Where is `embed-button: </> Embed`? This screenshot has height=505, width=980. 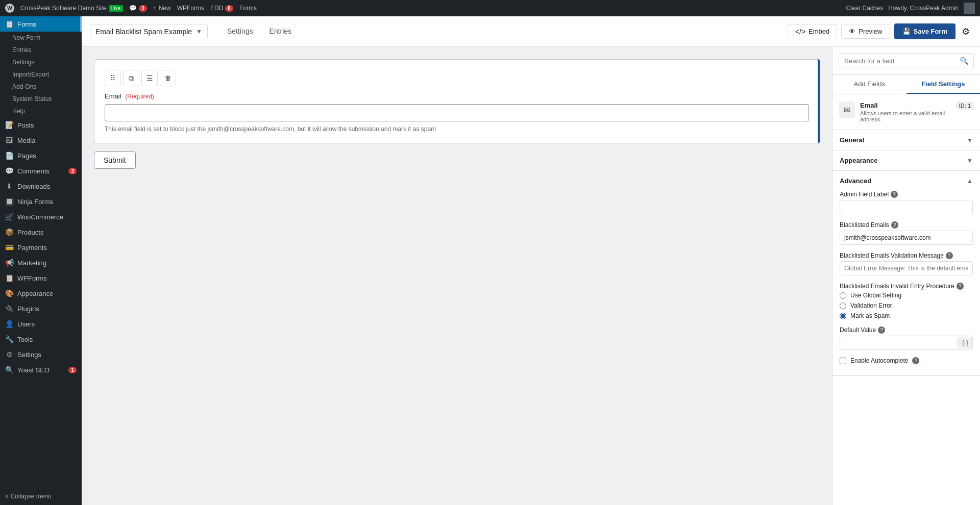 embed-button: </> Embed is located at coordinates (813, 32).